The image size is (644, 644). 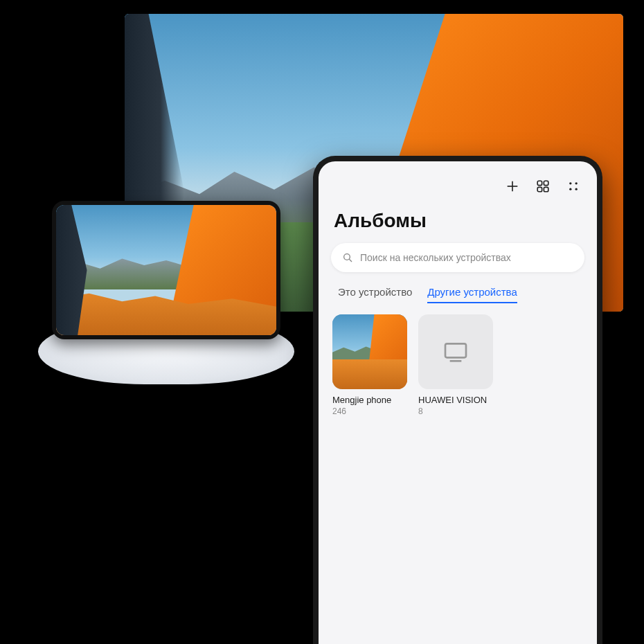 What do you see at coordinates (512, 186) in the screenshot?
I see `plus-icon` at bounding box center [512, 186].